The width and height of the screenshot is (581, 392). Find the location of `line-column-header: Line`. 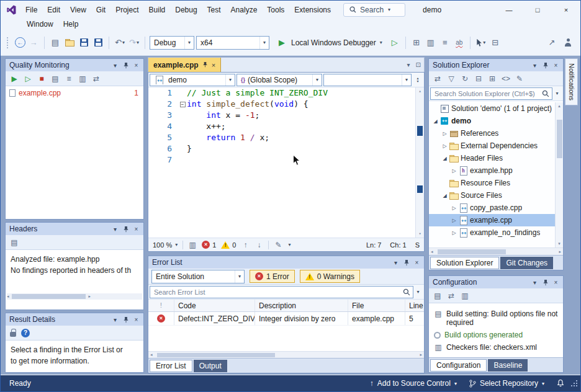

line-column-header: Line is located at coordinates (415, 305).